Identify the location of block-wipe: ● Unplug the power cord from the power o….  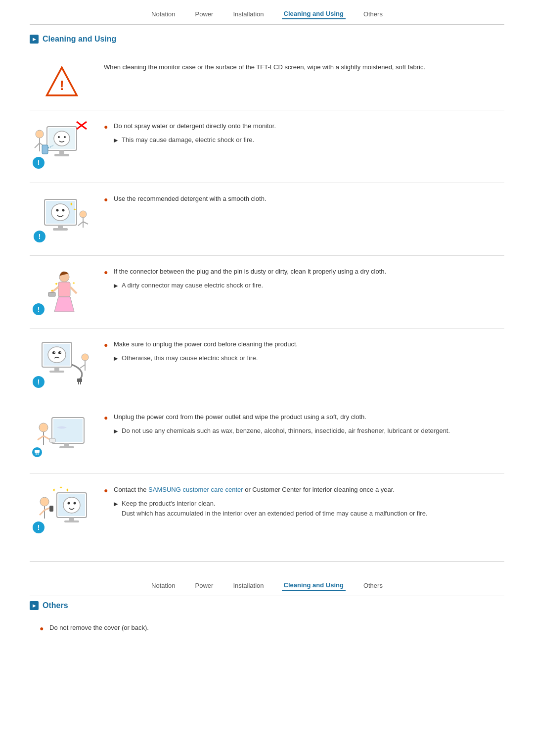
(267, 437).